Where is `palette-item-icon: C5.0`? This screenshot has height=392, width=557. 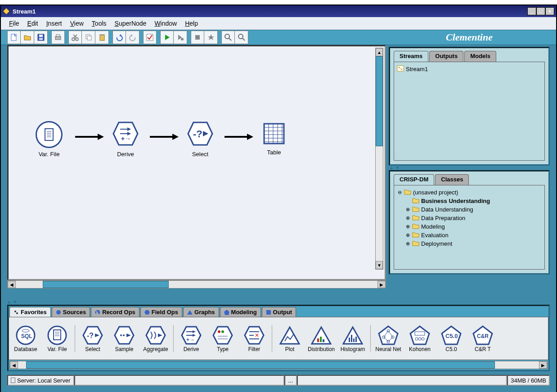
palette-item-icon: C5.0 is located at coordinates (451, 335).